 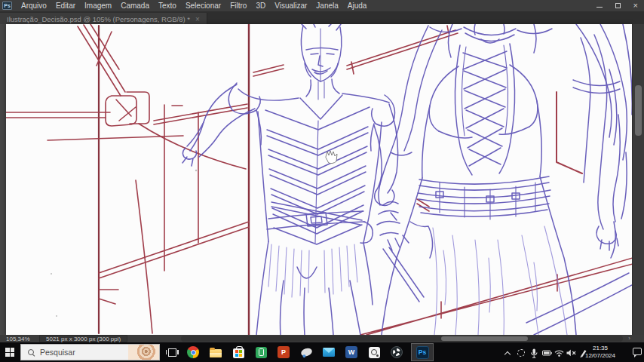 I want to click on screen-recorder-button, so click(x=374, y=352).